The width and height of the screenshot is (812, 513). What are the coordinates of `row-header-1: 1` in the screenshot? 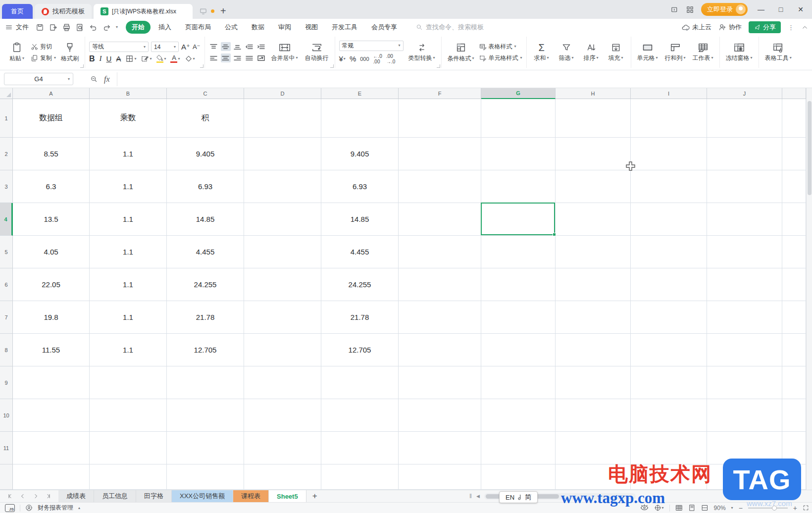 It's located at (6, 118).